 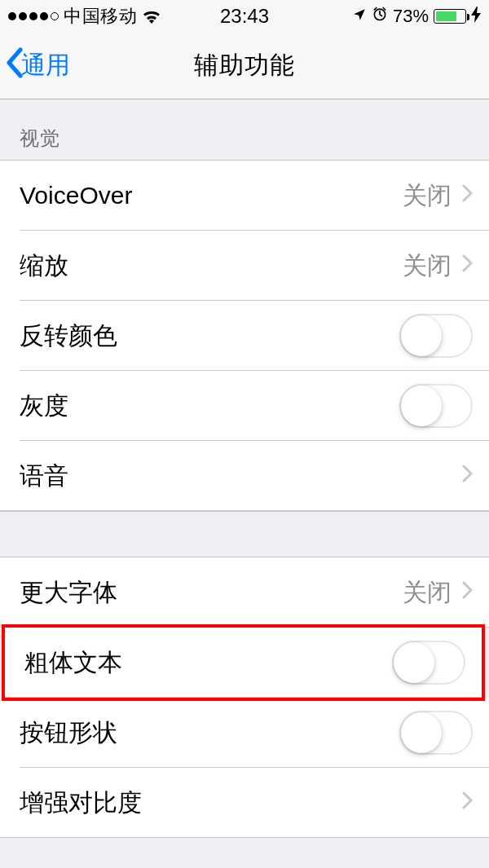 What do you see at coordinates (243, 663) in the screenshot?
I see `highlight-annotation: 粗体文本` at bounding box center [243, 663].